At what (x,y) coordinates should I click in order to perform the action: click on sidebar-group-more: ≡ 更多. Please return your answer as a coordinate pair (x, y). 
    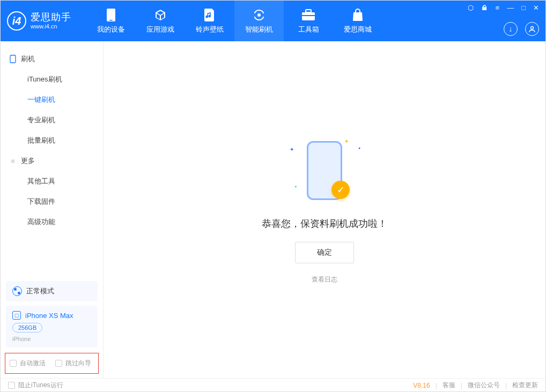
    Looking at the image, I should click on (51, 161).